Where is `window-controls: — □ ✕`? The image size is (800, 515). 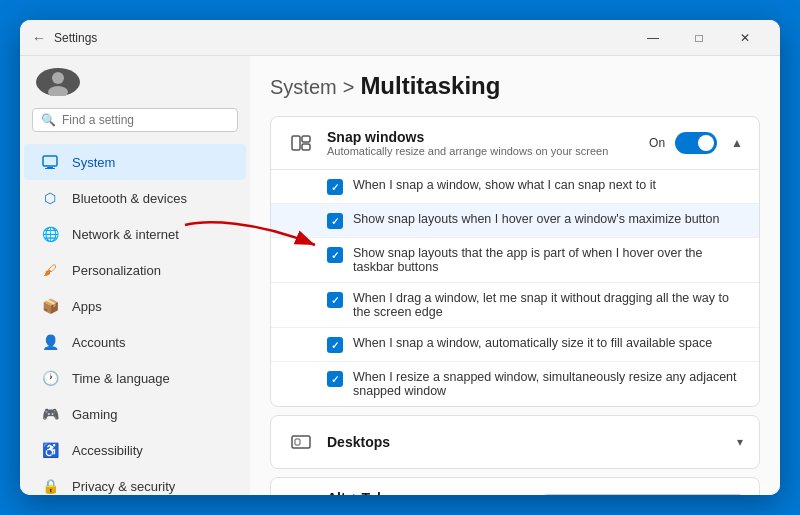 window-controls: — □ ✕ is located at coordinates (699, 38).